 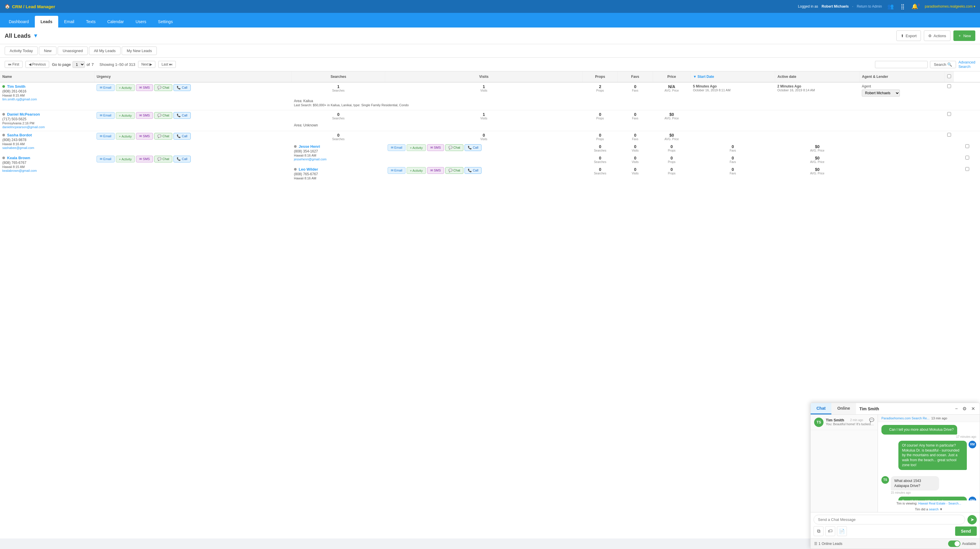 What do you see at coordinates (165, 22) in the screenshot?
I see `tab-settings: Settings` at bounding box center [165, 22].